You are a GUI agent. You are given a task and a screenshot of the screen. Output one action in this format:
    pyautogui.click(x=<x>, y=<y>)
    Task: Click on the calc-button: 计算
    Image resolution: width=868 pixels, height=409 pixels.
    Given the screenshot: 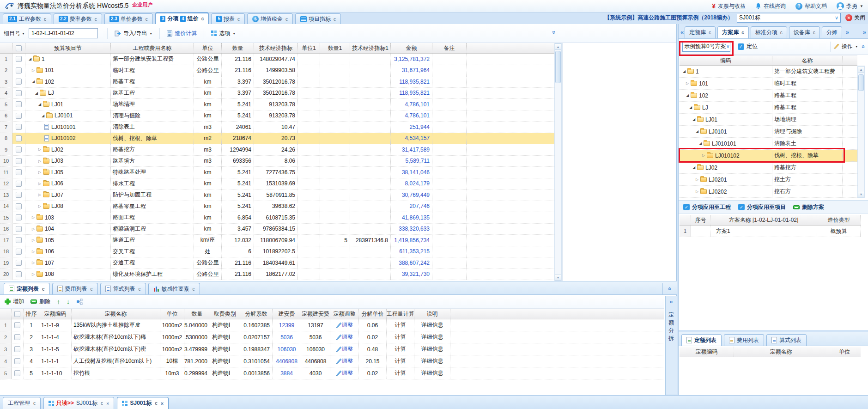 What is the action you would take?
    pyautogui.click(x=401, y=373)
    